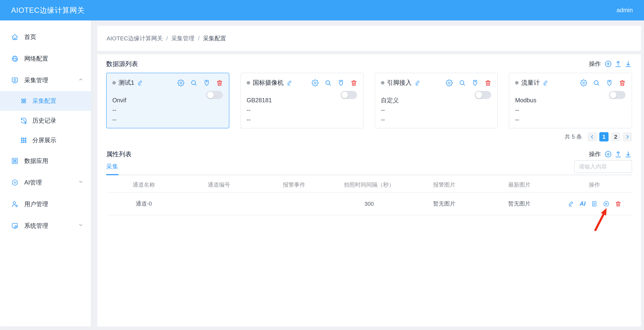 The width and height of the screenshot is (644, 330). What do you see at coordinates (436, 101) in the screenshot?
I see `datasource-card-pin-access: 引脚接入 自定义` at bounding box center [436, 101].